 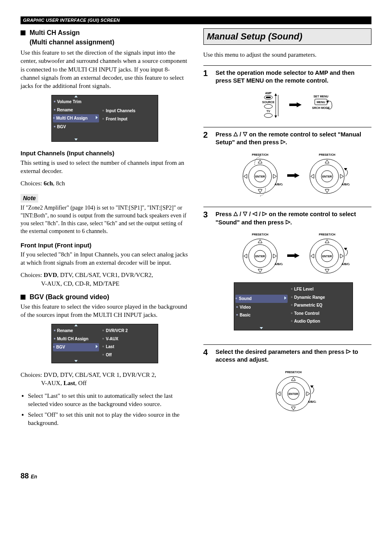 I want to click on header-section-label: GRAPHIC USER INTERFACE (GUI) SCREEN, so click(x=196, y=21).